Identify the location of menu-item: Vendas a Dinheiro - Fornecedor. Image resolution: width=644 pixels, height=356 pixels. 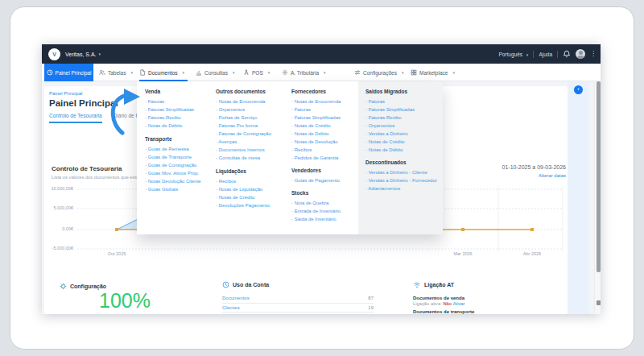
(402, 180).